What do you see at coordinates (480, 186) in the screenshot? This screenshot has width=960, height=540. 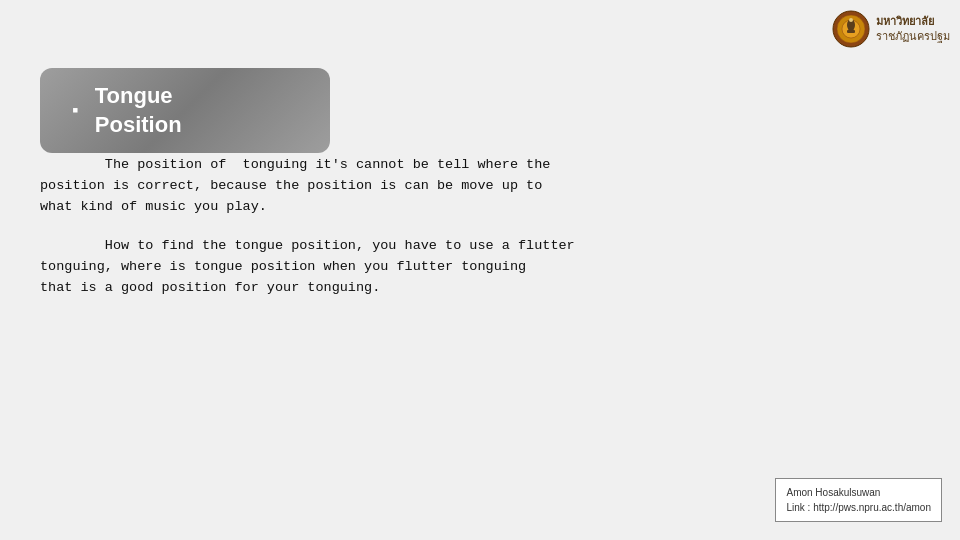 I see `paragraph-1-text: The position of tonguing it's cannot be …` at bounding box center [480, 186].